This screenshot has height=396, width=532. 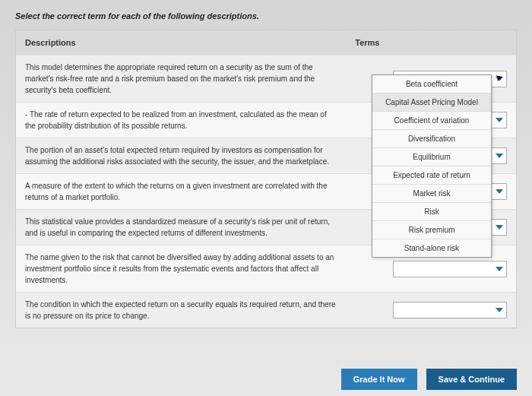 I want to click on dropdown-option: Equilibrium, so click(x=432, y=157).